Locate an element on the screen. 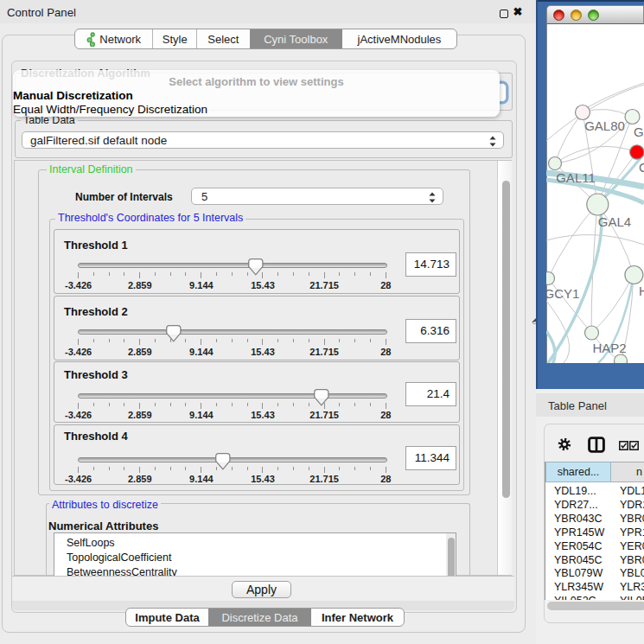  svg-text: GCY1 is located at coordinates (563, 294).